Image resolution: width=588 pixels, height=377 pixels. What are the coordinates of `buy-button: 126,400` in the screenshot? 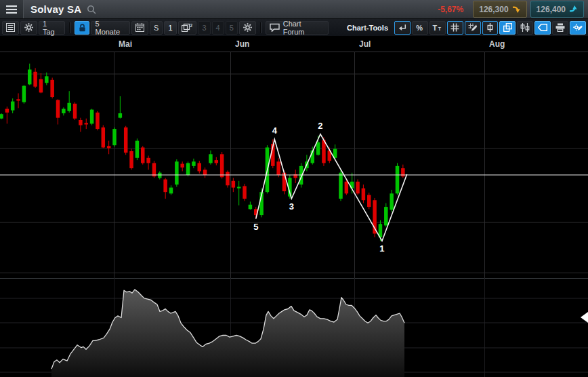 It's located at (557, 9).